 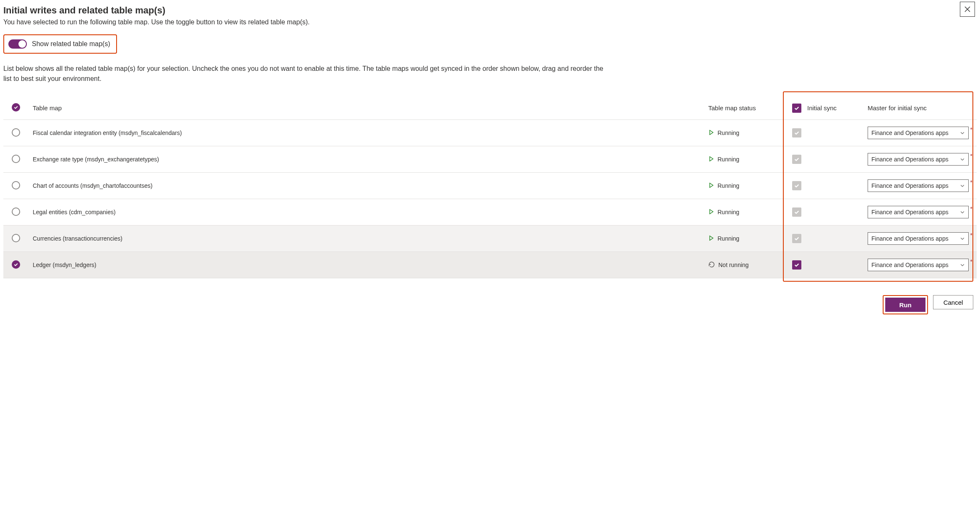 What do you see at coordinates (797, 108) in the screenshot?
I see `initial-sync-header-checkbox` at bounding box center [797, 108].